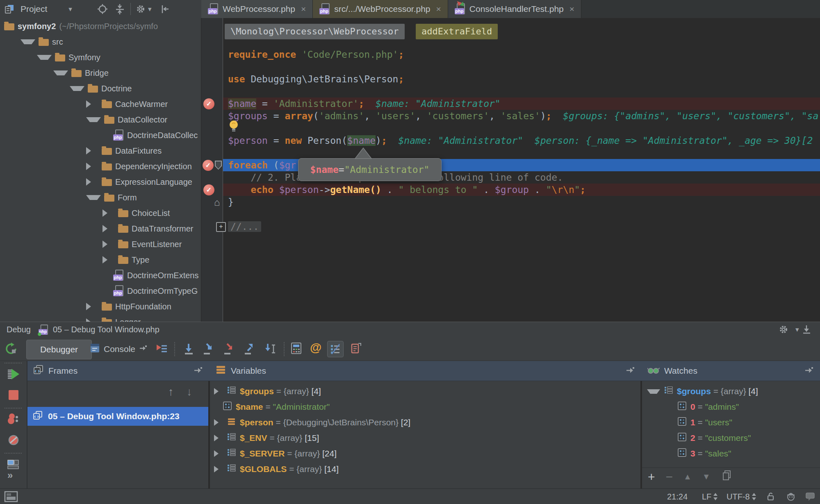 The height and width of the screenshot is (504, 820). Describe the element at coordinates (100, 291) in the screenshot. I see `tree-item-doctrineormtypeguesser: phpDoctrineOrmTypeG` at that location.